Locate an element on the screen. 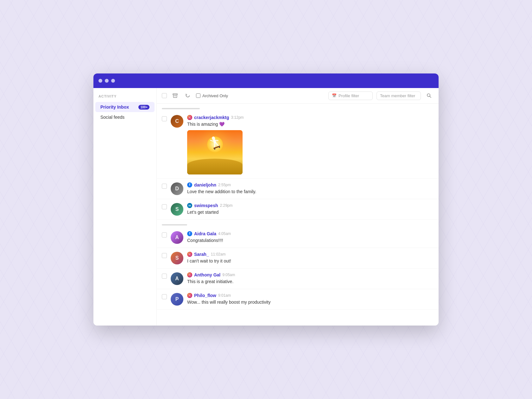 The image size is (532, 399). avatar-person-aidra-gala: A is located at coordinates (177, 238).